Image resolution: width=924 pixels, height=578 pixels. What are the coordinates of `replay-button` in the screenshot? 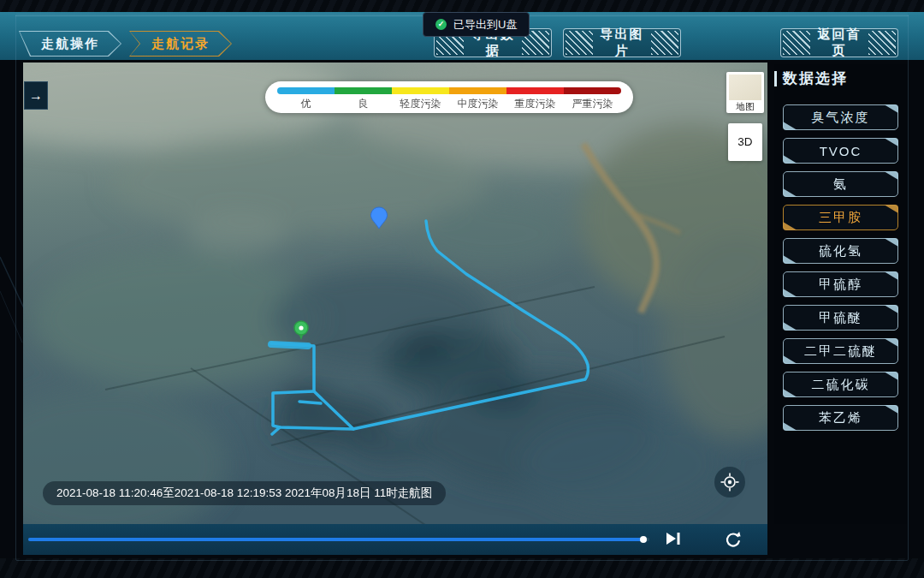 It's located at (733, 539).